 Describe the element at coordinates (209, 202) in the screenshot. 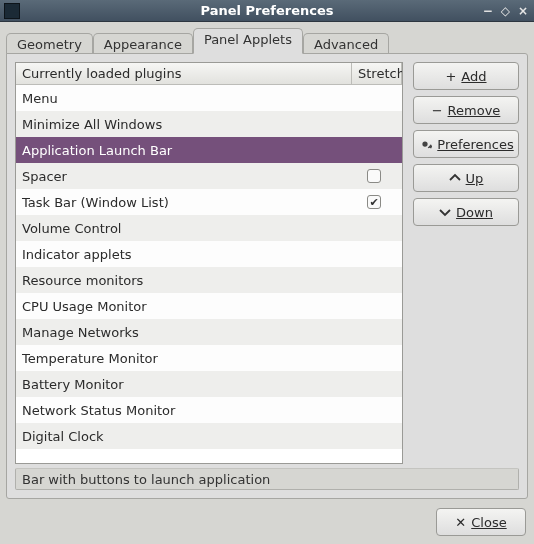

I see `list-item: Task Bar (Window List)✔` at that location.